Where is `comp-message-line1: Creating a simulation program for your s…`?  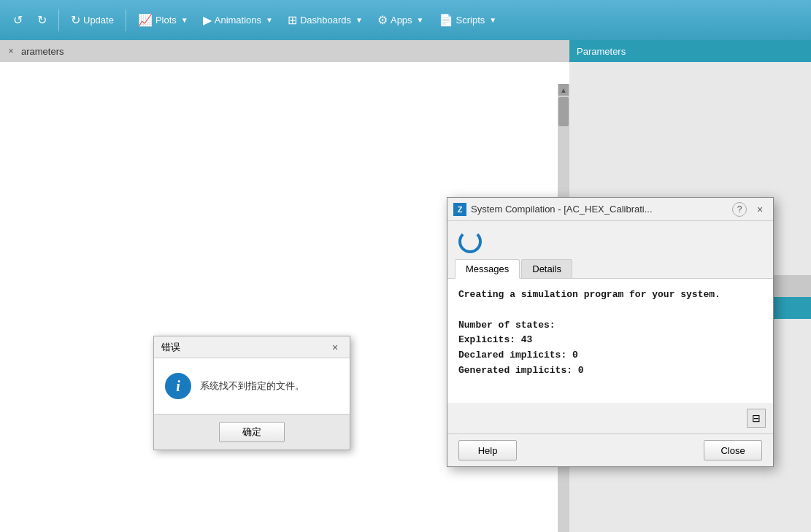 comp-message-line1: Creating a simulation program for your s… is located at coordinates (610, 295).